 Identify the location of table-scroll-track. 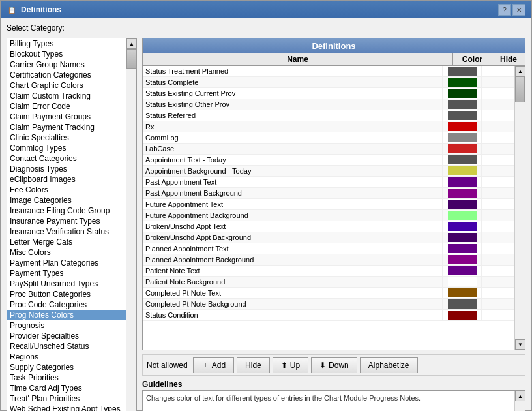
(520, 207).